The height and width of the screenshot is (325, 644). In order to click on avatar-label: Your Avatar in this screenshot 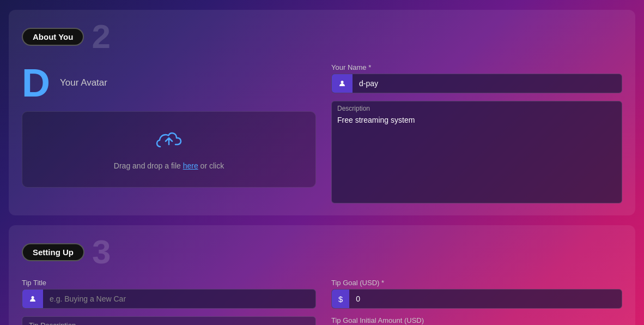, I will do `click(84, 83)`.